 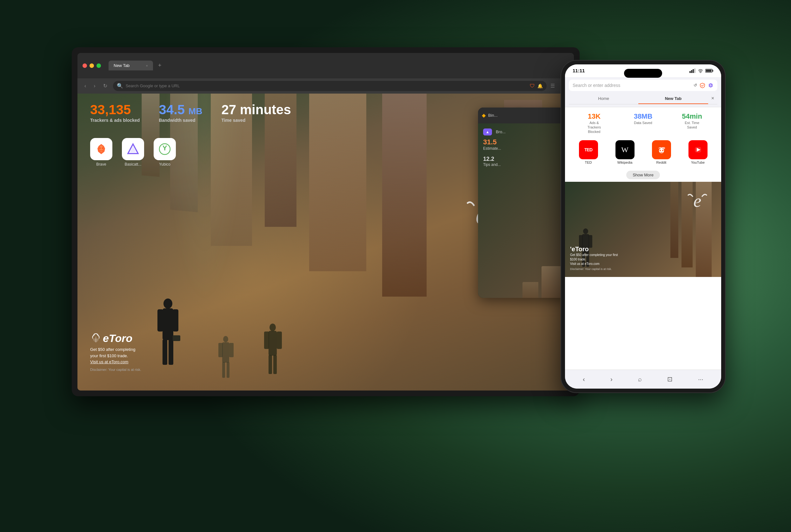 I want to click on show-more-label: Show More, so click(x=643, y=175).